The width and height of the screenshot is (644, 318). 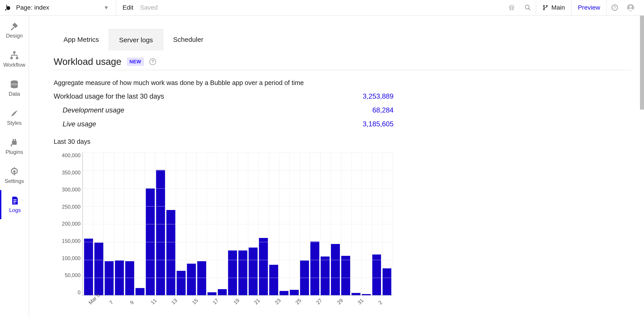 What do you see at coordinates (14, 146) in the screenshot?
I see `nav-plugins: Plugins` at bounding box center [14, 146].